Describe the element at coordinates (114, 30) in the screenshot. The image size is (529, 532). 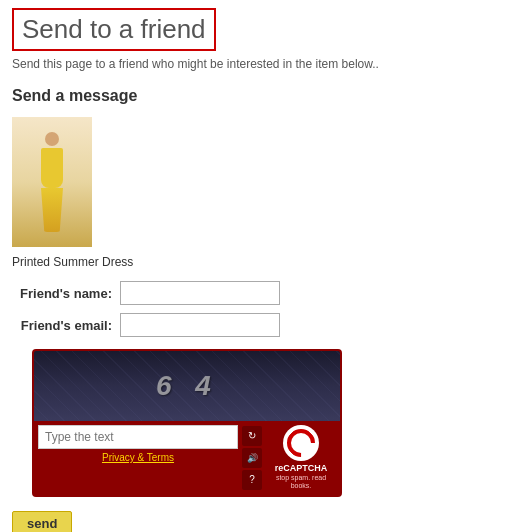
I see `page-title: Send to a friend` at that location.